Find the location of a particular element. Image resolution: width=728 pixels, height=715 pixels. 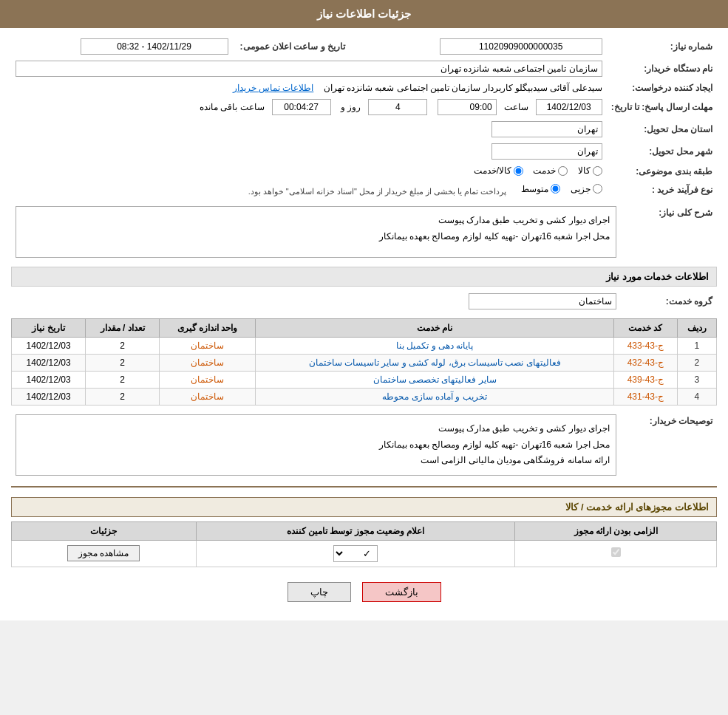

action-buttons: بازگشت چاپ is located at coordinates (364, 592).